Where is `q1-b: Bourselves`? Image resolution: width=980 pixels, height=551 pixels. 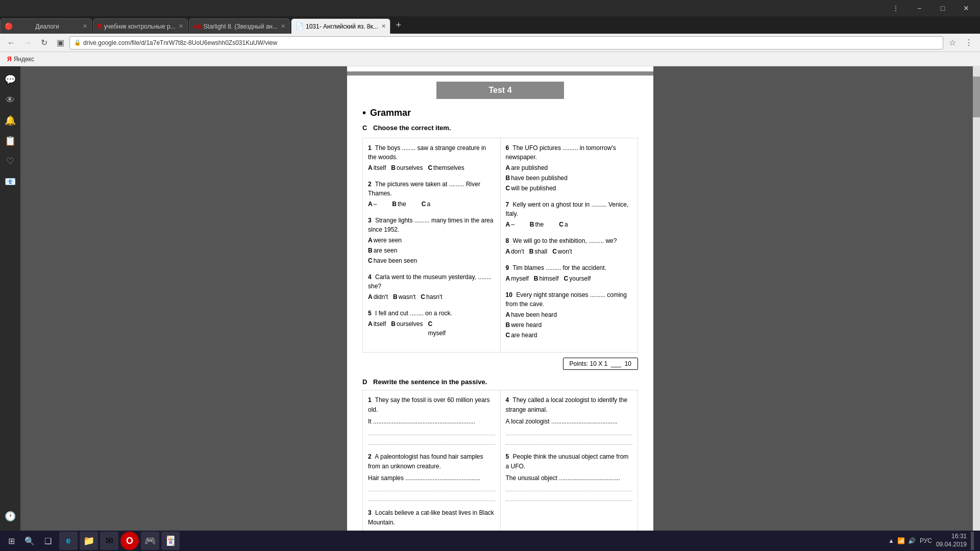
q1-b: Bourselves is located at coordinates (407, 168).